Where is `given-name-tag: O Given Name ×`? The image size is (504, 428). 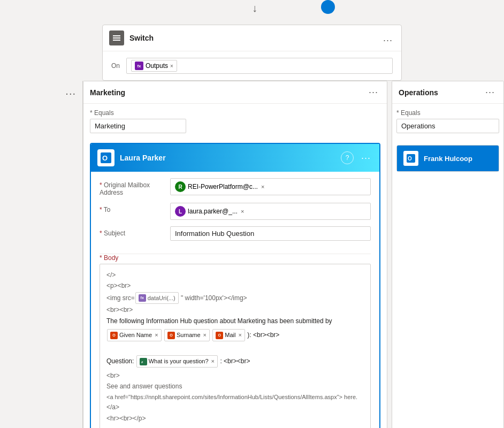 given-name-tag: O Given Name × is located at coordinates (134, 335).